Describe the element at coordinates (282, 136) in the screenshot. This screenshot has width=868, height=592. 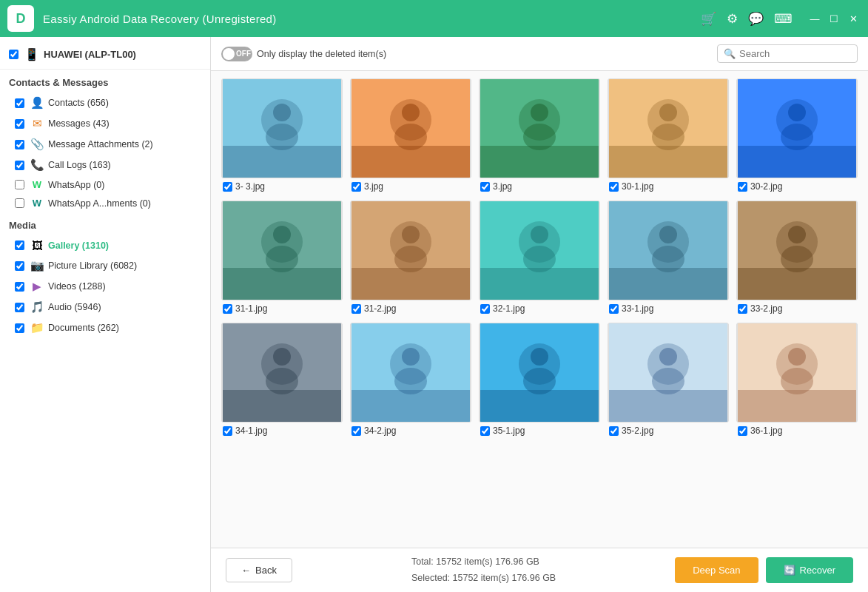
I see `image-item: 3- 3.jpg` at that location.